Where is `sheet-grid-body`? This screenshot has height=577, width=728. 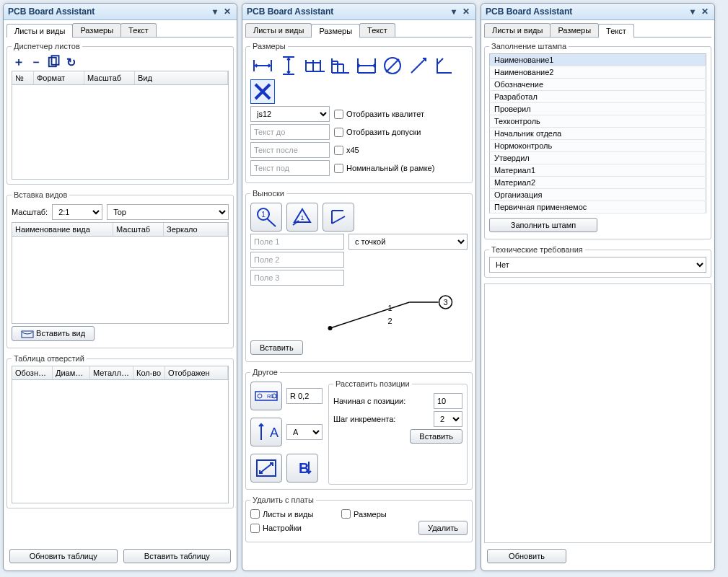
sheet-grid-body is located at coordinates (120, 133).